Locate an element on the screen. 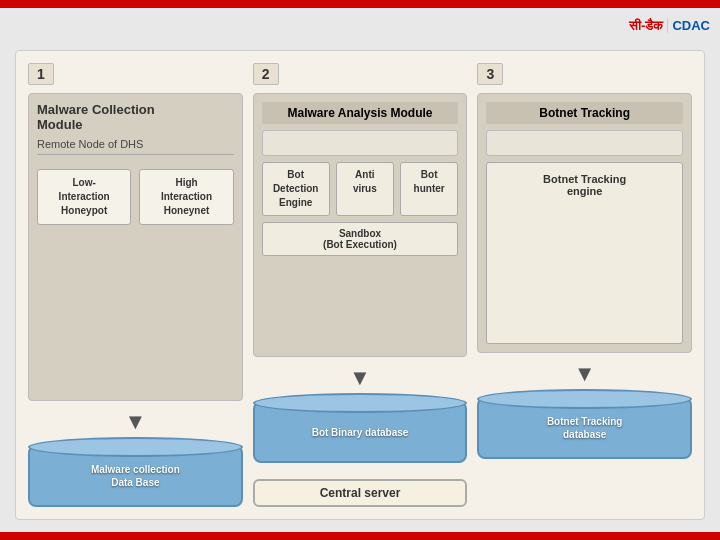 The image size is (720, 540). col3-arrow-container: ▼ is located at coordinates (584, 374).